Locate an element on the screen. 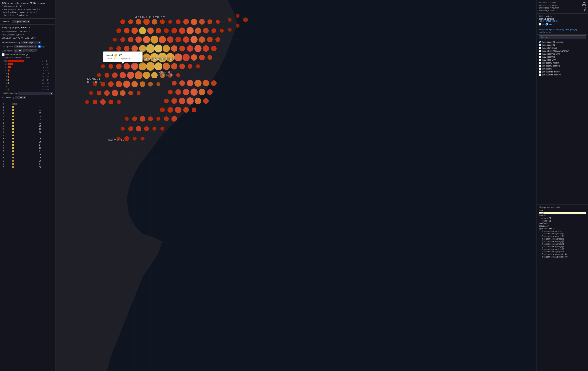 The width and height of the screenshot is (588, 371). visualize-select: value range individual values is located at coordinates (31, 42).